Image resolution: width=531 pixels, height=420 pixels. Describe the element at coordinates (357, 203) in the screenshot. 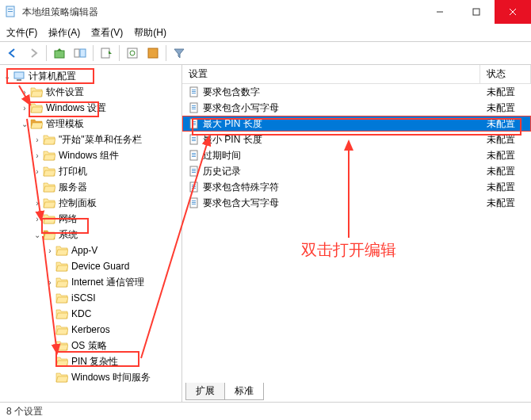

I see `list-row: 要求包含大写字母未配置` at that location.